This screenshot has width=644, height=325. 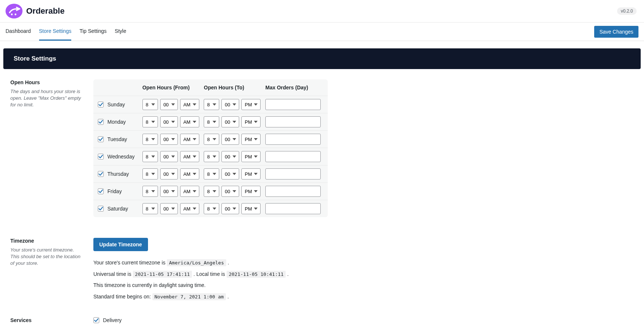 I want to click on tz-line1-prefix: Your store's current timezone is, so click(x=130, y=263).